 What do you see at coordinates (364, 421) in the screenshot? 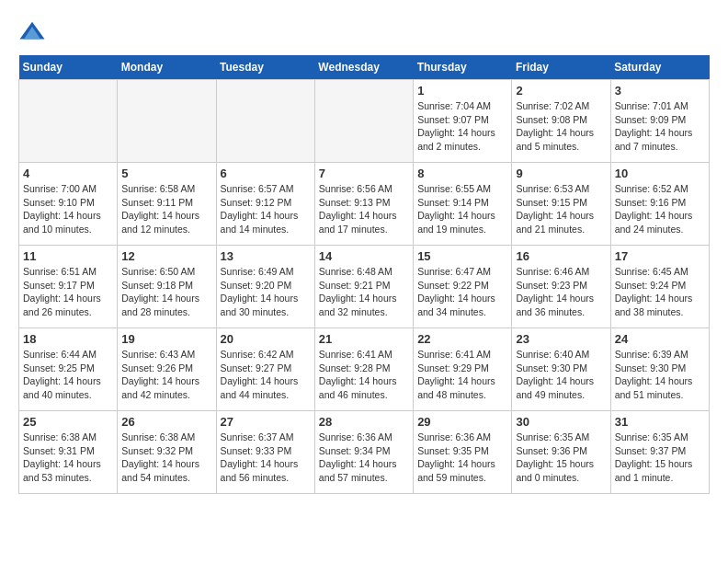
I see `day-number: 28` at bounding box center [364, 421].